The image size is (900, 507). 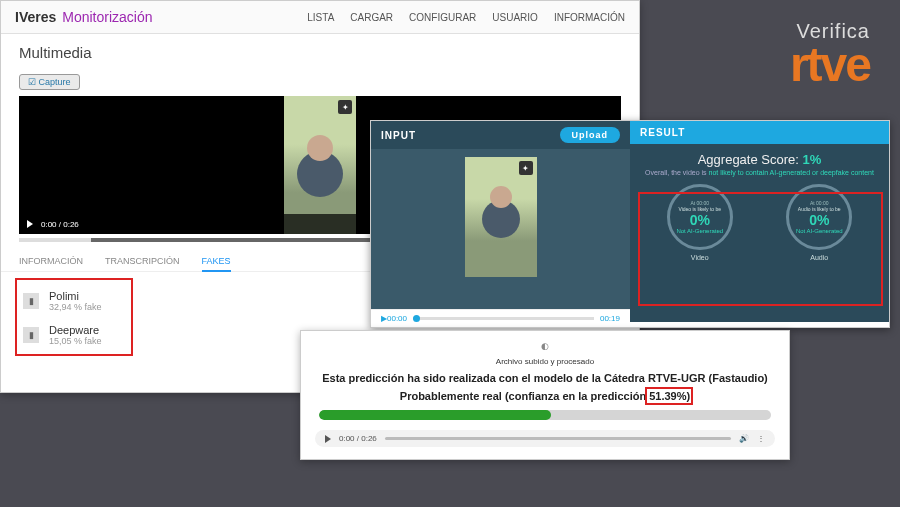 What do you see at coordinates (545, 362) in the screenshot?
I see `uploaded-text: Archivo subido y procesado` at bounding box center [545, 362].